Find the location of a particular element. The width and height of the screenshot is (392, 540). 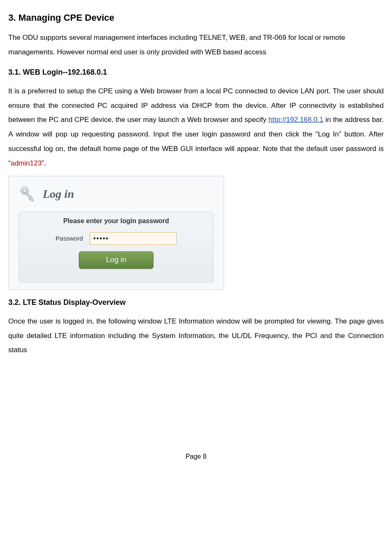

login-screenshot: Log in Please enter your login password … is located at coordinates (116, 233).